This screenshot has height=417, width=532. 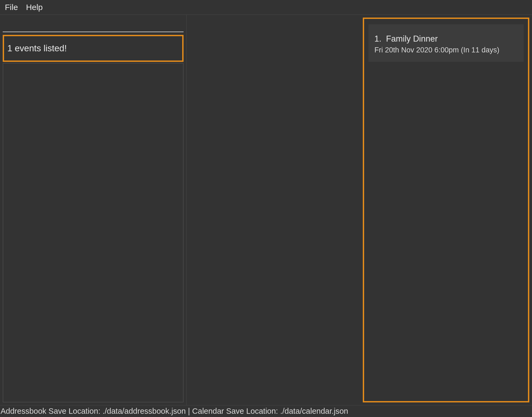 What do you see at coordinates (266, 8) in the screenshot?
I see `menubar: File Help` at bounding box center [266, 8].